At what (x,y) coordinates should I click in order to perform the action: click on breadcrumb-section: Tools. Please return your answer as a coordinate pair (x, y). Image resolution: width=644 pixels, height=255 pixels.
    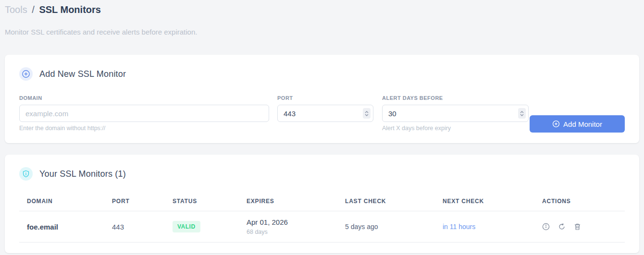
    Looking at the image, I should click on (16, 10).